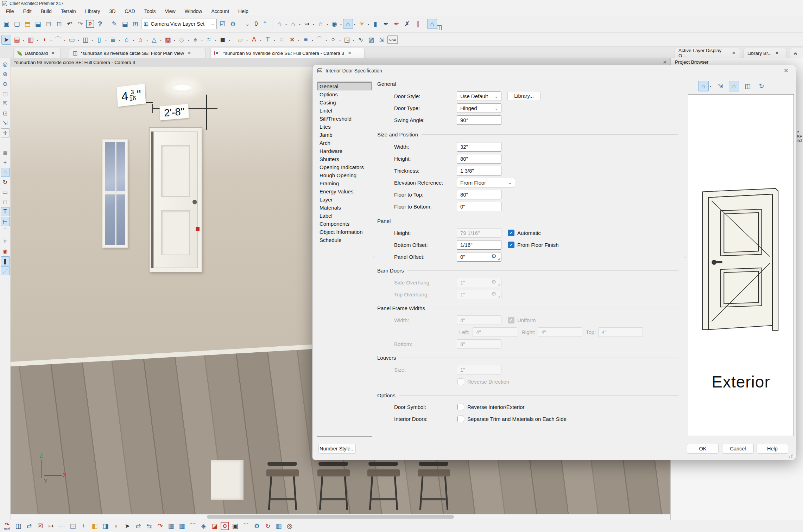  What do you see at coordinates (168, 40) in the screenshot?
I see `siding-material-icon: ▩` at bounding box center [168, 40].